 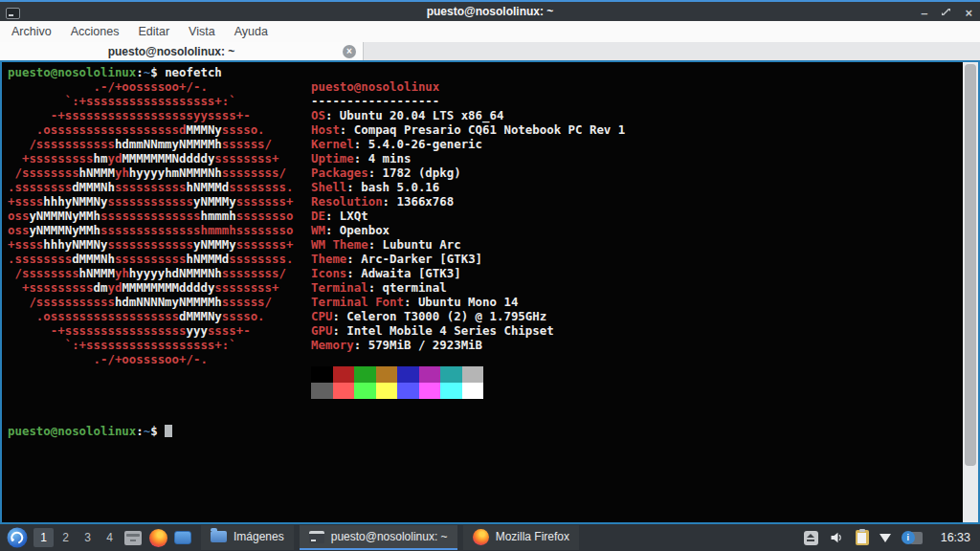 What do you see at coordinates (521, 538) in the screenshot?
I see `task-firefox: Mozilla Firefox` at bounding box center [521, 538].